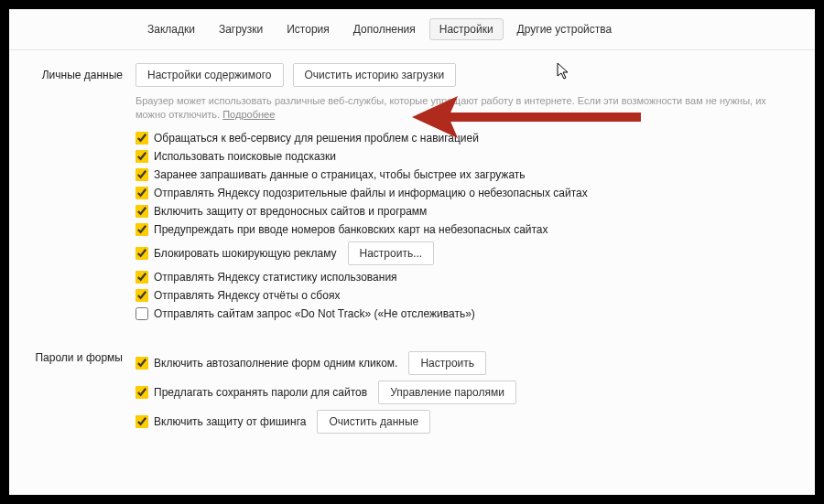 This screenshot has height=504, width=824. I want to click on label-card-warn: Предупреждать при вводе номеров банковск…, so click(352, 230).